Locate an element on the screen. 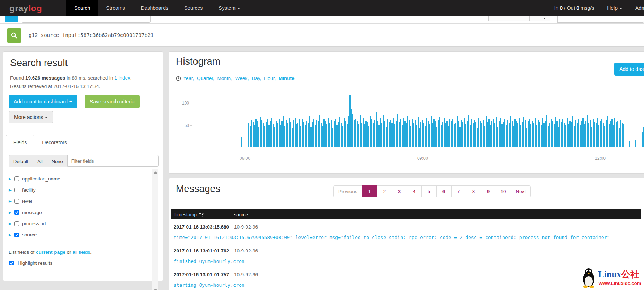 This screenshot has width=644, height=290. resolution-month: Month is located at coordinates (224, 78).